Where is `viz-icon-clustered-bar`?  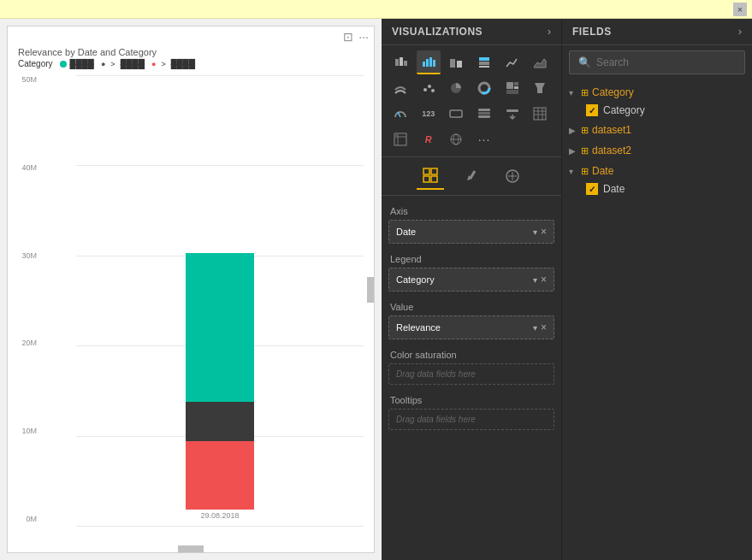
viz-icon-clustered-bar is located at coordinates (456, 62).